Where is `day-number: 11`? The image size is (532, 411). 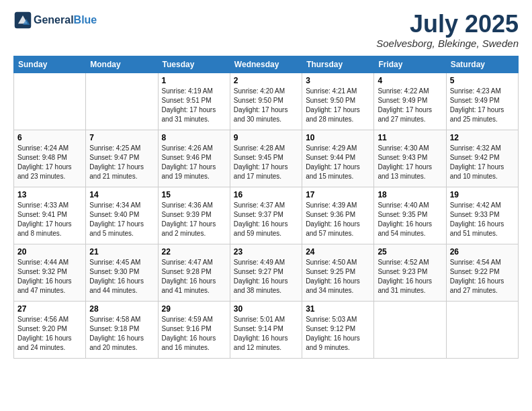
day-number: 11 is located at coordinates (410, 138).